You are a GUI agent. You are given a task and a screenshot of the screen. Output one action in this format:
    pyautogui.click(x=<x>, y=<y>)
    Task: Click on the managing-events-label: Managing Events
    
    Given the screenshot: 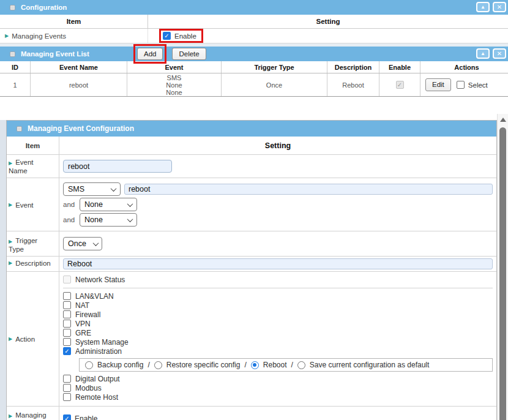 What is the action you would take?
    pyautogui.click(x=39, y=36)
    